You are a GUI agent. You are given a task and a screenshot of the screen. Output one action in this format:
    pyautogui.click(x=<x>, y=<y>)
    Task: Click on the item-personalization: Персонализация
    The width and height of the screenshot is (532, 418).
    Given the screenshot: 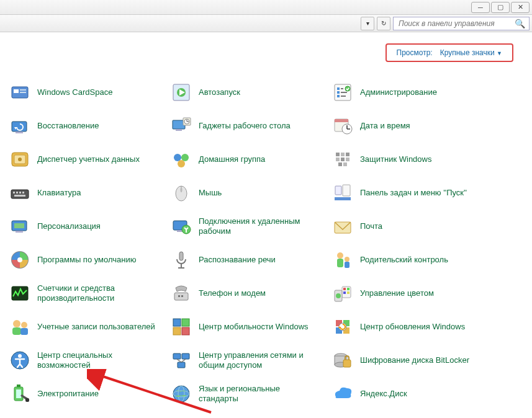 What is the action you would take?
    pyautogui.click(x=87, y=226)
    